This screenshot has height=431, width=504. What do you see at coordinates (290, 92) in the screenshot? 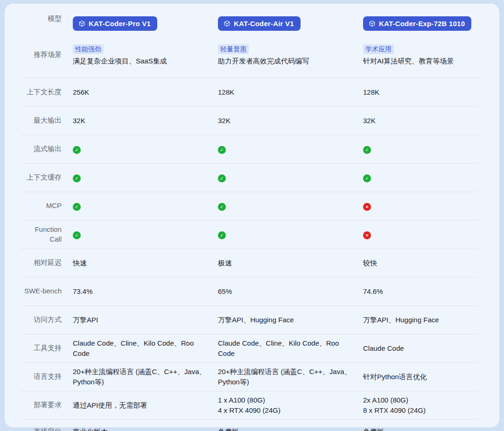
I see `cell-air: 128K` at bounding box center [290, 92].